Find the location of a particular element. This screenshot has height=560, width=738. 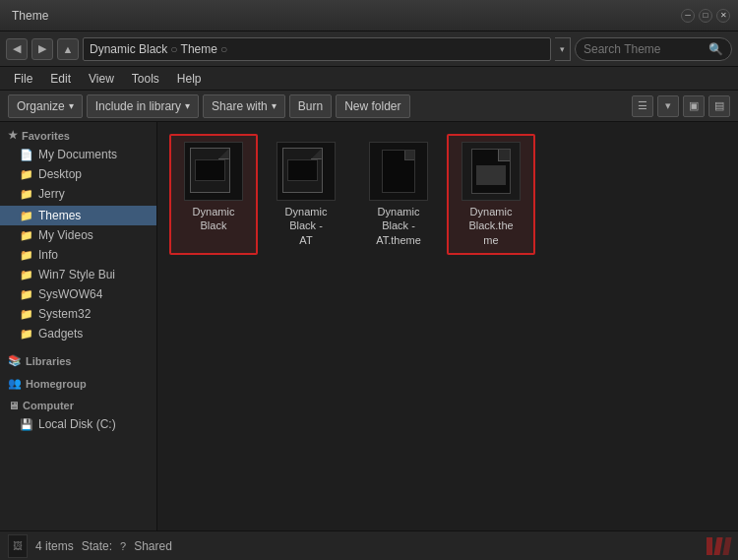

computer-label: Computer is located at coordinates (48, 405).